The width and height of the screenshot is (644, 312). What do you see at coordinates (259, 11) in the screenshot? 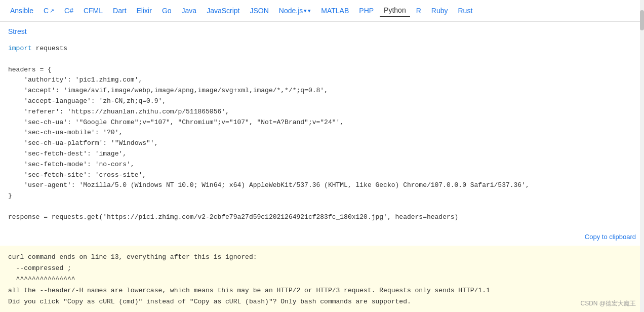
I see `nav-item-json: JSON` at bounding box center [259, 11].